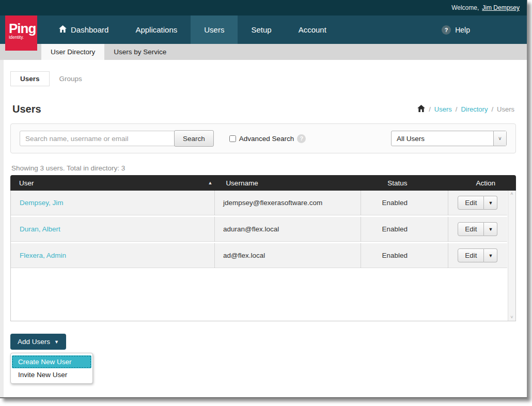 The width and height of the screenshot is (532, 406). What do you see at coordinates (465, 8) in the screenshot?
I see `welcome-label: Welcome,` at bounding box center [465, 8].